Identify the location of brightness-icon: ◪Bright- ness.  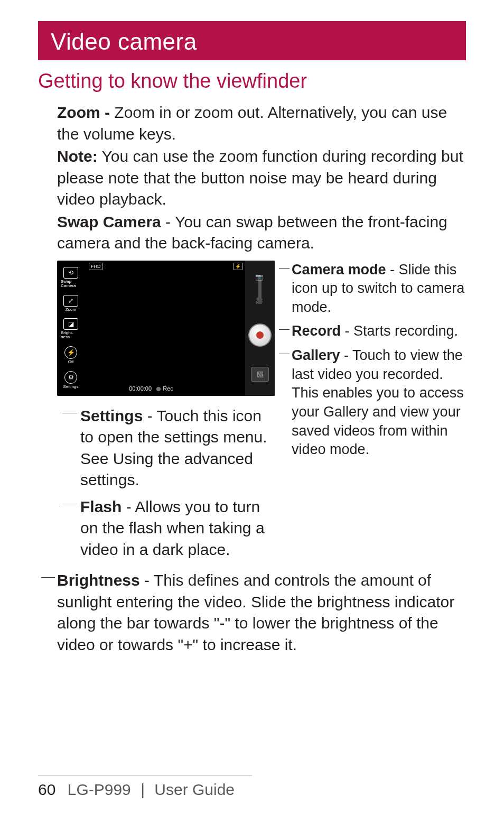
(71, 329).